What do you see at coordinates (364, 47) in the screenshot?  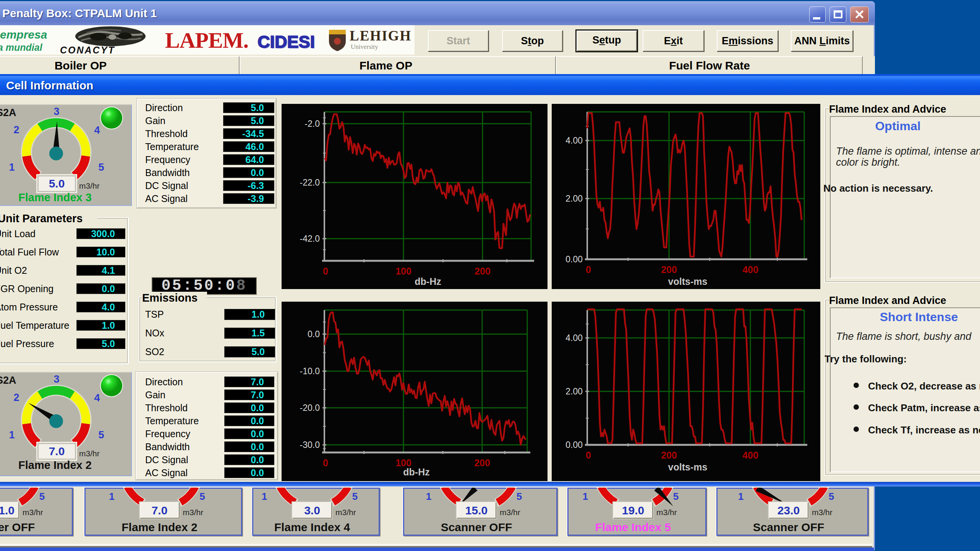 I see `svg-text: University` at bounding box center [364, 47].